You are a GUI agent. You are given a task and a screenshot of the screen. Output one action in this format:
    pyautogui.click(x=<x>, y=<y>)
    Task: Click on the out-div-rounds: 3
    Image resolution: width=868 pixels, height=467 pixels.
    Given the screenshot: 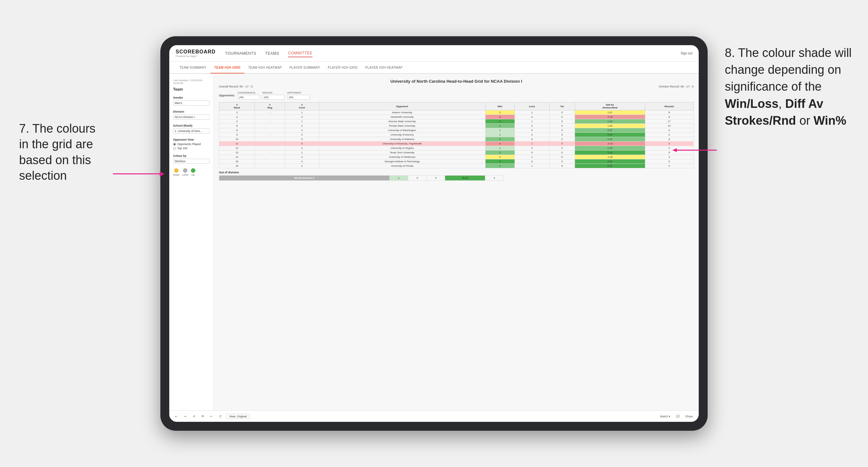 What is the action you would take?
    pyautogui.click(x=494, y=178)
    